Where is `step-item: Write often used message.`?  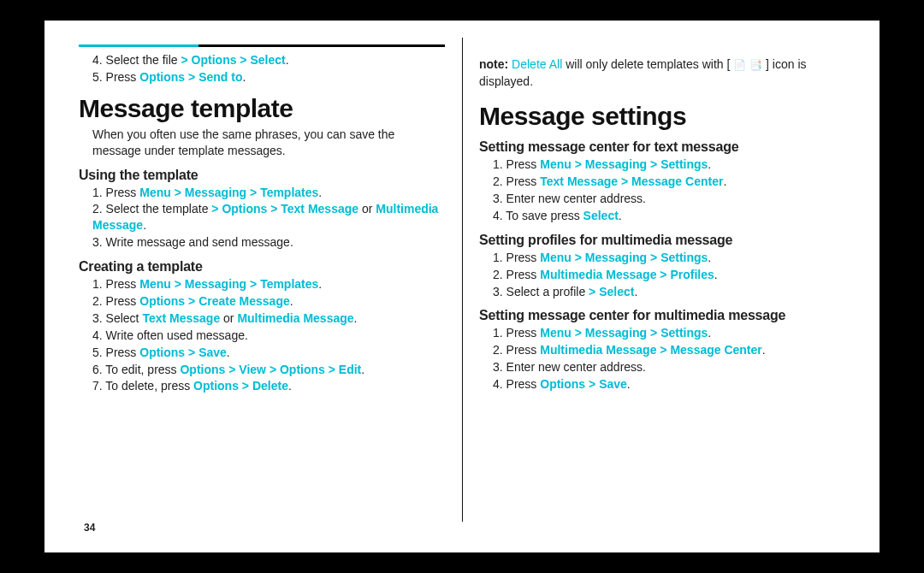 step-item: Write often used message. is located at coordinates (269, 335).